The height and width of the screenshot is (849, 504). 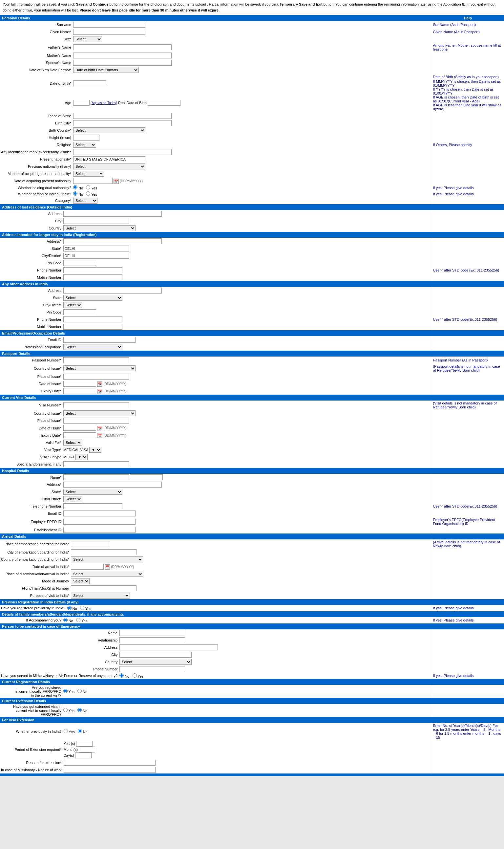 What do you see at coordinates (79, 691) in the screenshot?
I see `current-reg-no-radio` at bounding box center [79, 691].